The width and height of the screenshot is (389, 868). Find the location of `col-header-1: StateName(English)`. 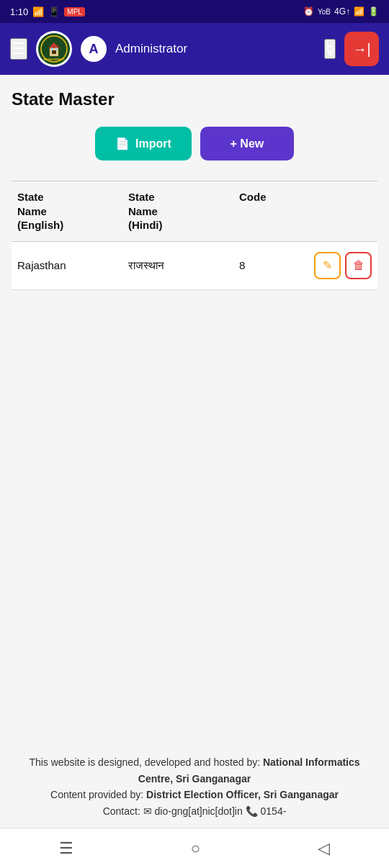

col-header-1: StateName(English) is located at coordinates (71, 212).